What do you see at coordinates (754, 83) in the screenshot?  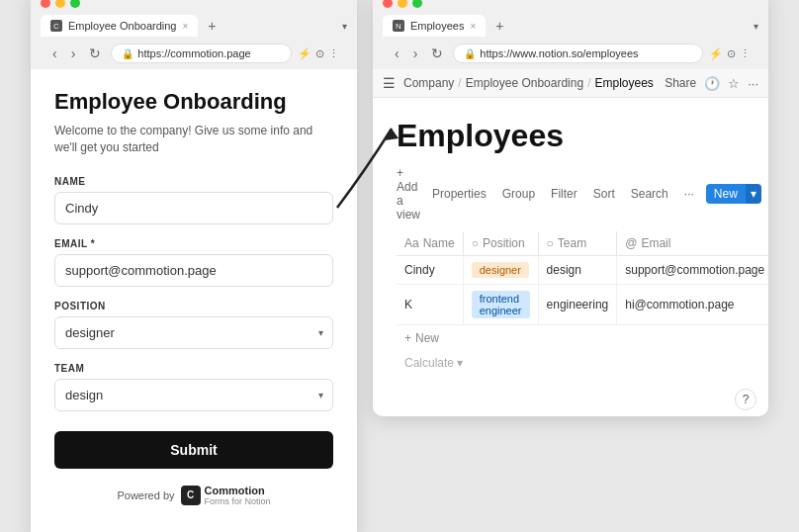 I see `more-options-icon: ···` at bounding box center [754, 83].